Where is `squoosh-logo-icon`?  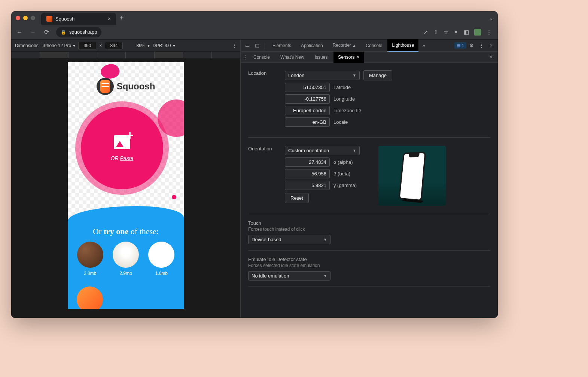 squoosh-logo-icon is located at coordinates (105, 86).